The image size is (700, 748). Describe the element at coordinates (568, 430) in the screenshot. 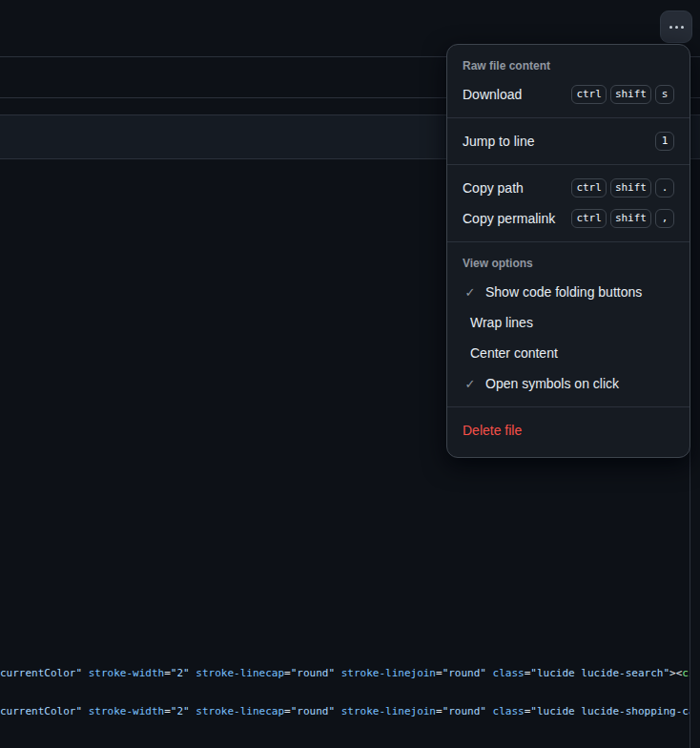

I see `menu-item-delete-file: Delete file` at that location.